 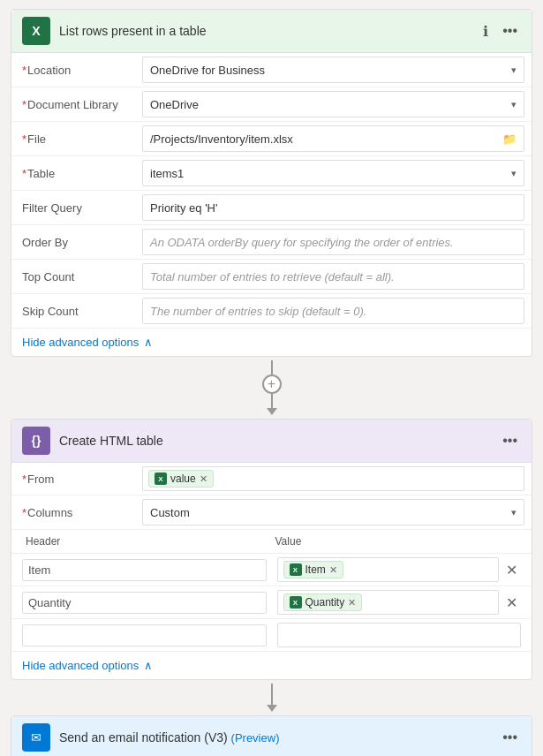 What do you see at coordinates (272, 571) in the screenshot?
I see `column-row-item: X Item ✕ ✕` at bounding box center [272, 571].